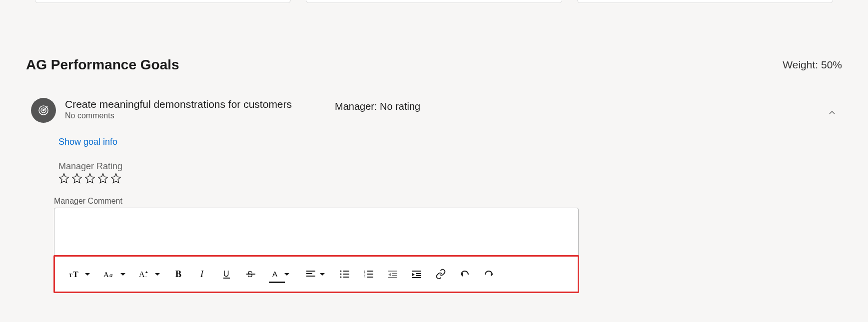  I want to click on italic-button: I, so click(203, 274).